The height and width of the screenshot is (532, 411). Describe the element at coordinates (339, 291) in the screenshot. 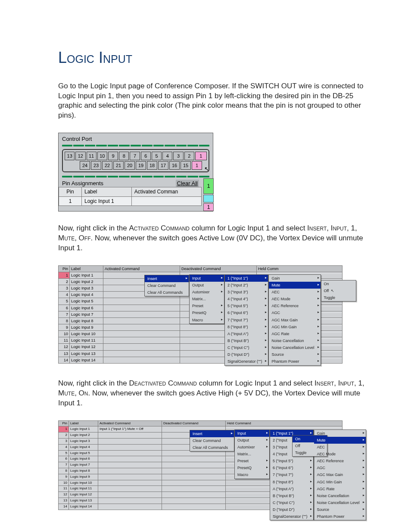

I see `menu-item: Off ↖` at that location.